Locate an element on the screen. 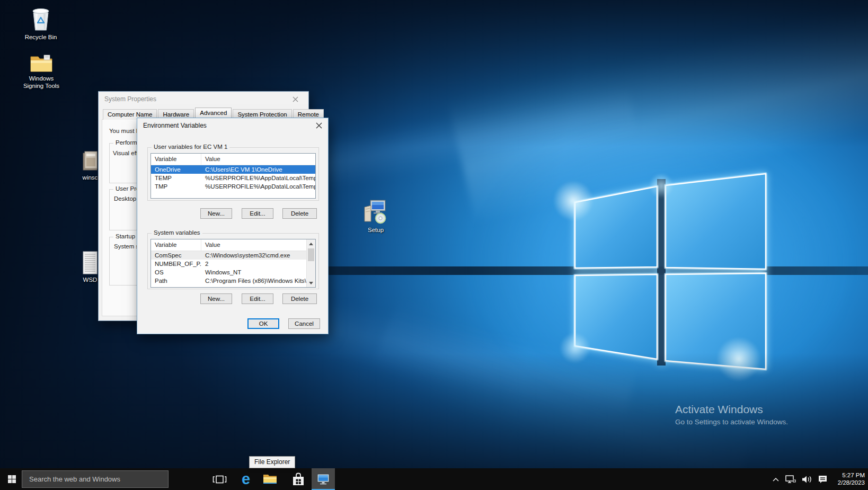 This screenshot has width=868, height=490. desktop-icon-label: Setup is located at coordinates (376, 230).